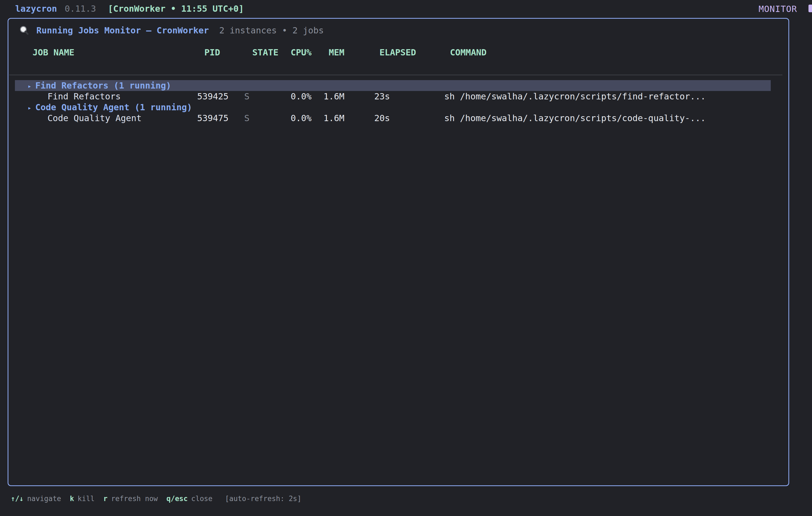  I want to click on job-command-cell: sh /home/swalha/.lazycron/scripts/find-r…, so click(593, 97).